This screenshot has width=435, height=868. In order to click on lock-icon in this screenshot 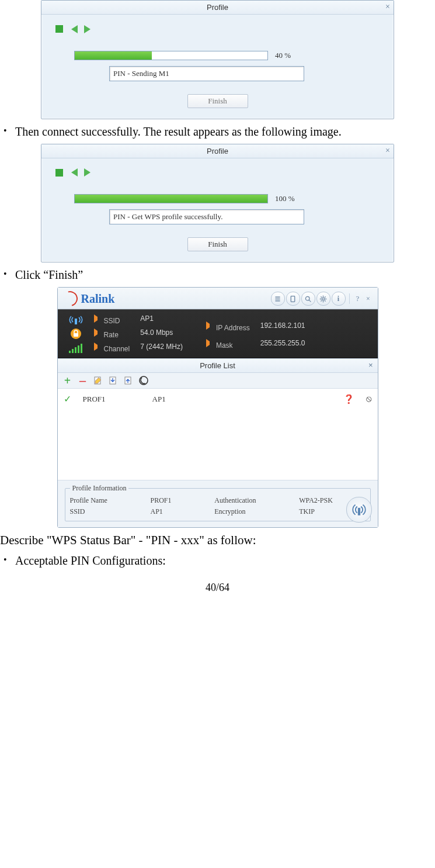, I will do `click(76, 334)`.